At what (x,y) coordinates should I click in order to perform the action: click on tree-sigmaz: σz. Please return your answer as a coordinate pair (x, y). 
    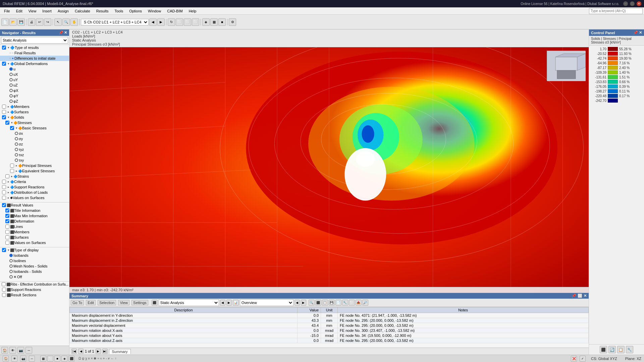
    Looking at the image, I should click on (35, 144).